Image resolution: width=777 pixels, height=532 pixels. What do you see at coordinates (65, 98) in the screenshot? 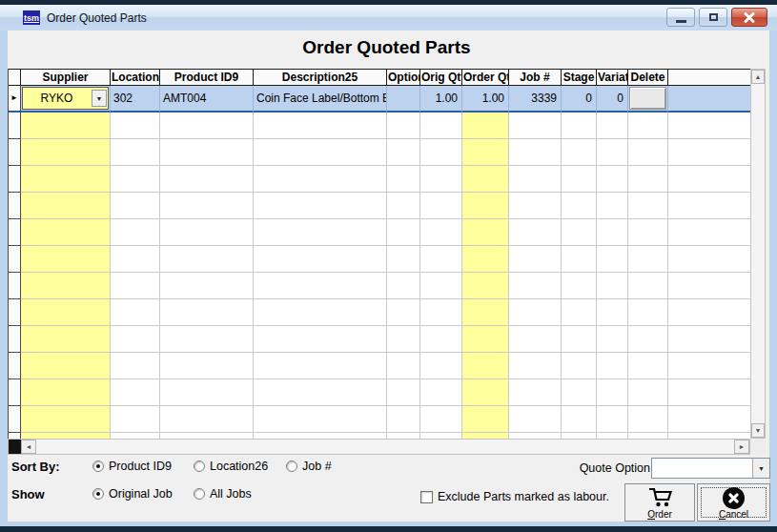
I see `supplier-combobox: RYKO ▼` at bounding box center [65, 98].